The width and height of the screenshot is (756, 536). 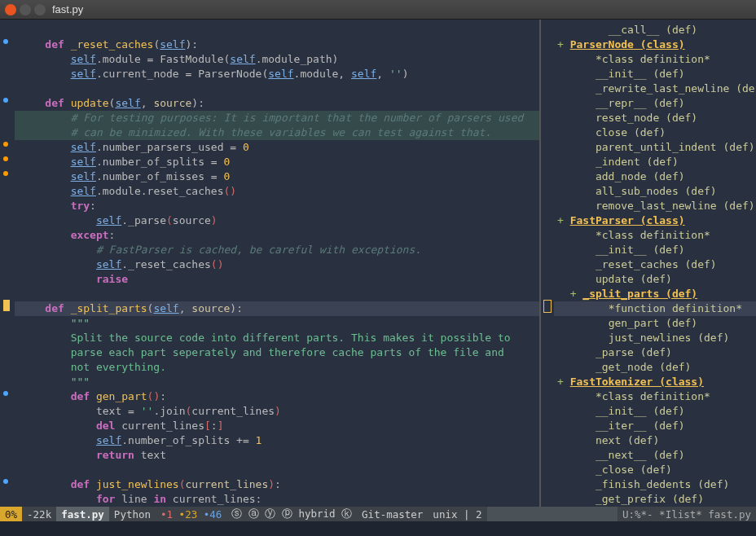 I want to click on left-gutter, so click(x=7, y=263).